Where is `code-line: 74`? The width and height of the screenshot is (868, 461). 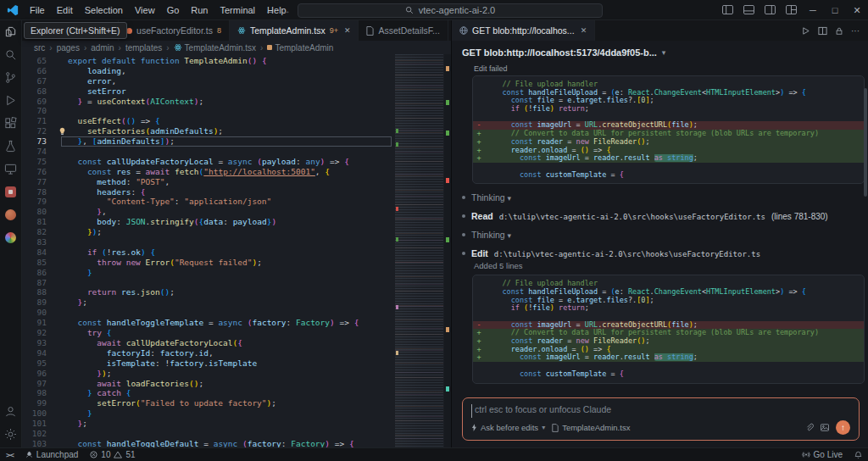
code-line: 74 is located at coordinates (208, 152).